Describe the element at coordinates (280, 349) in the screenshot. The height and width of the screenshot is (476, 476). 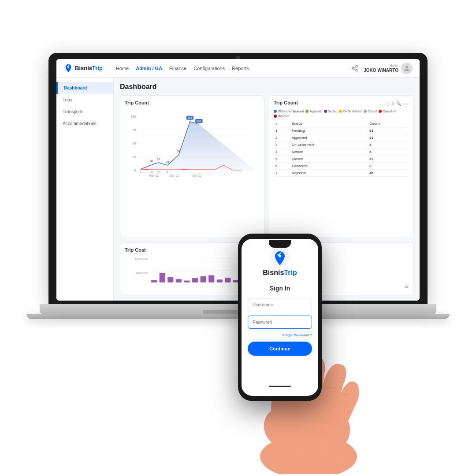
I see `continue-button: Continue` at that location.